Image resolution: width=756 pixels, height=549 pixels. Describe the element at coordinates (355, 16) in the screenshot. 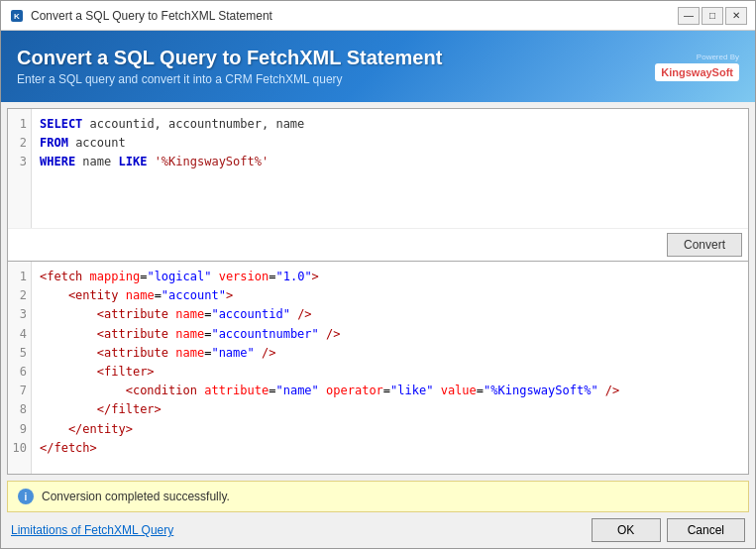

I see `title-bar-text: Convert a SQL Query to FetchXML Statemen…` at that location.